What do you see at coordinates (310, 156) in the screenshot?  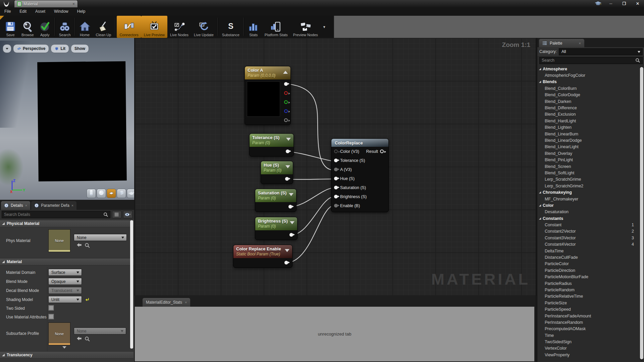 I see `wire-tolerance-wire` at bounding box center [310, 156].